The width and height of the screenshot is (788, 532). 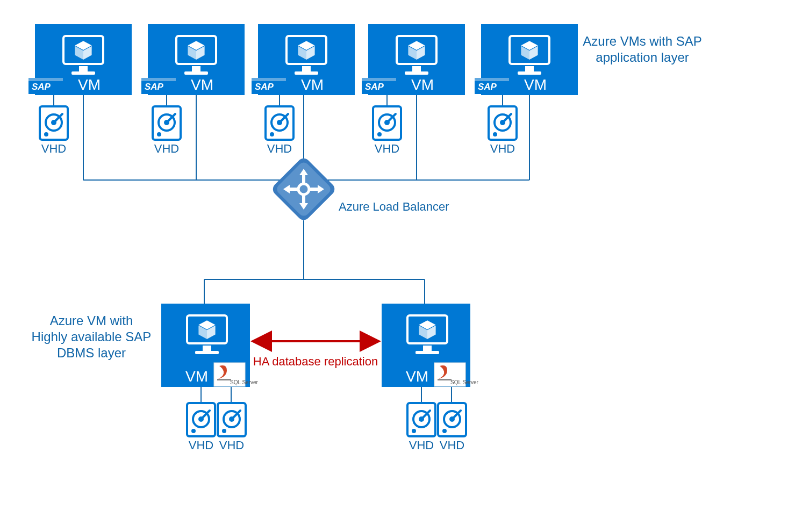 I want to click on app-vm-3: VM SAP, so click(x=303, y=60).